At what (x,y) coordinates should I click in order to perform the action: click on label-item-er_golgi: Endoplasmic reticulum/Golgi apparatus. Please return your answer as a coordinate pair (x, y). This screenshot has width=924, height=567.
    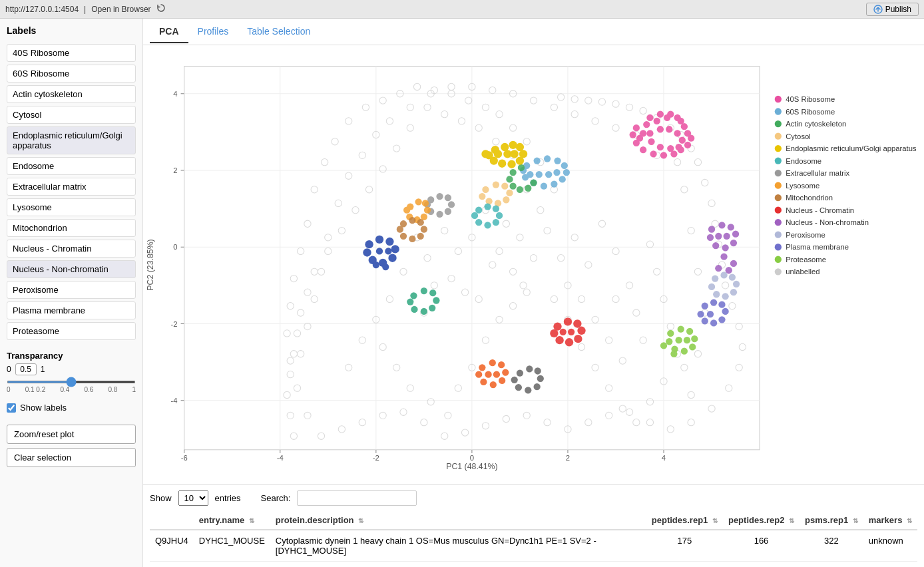
    Looking at the image, I should click on (71, 140).